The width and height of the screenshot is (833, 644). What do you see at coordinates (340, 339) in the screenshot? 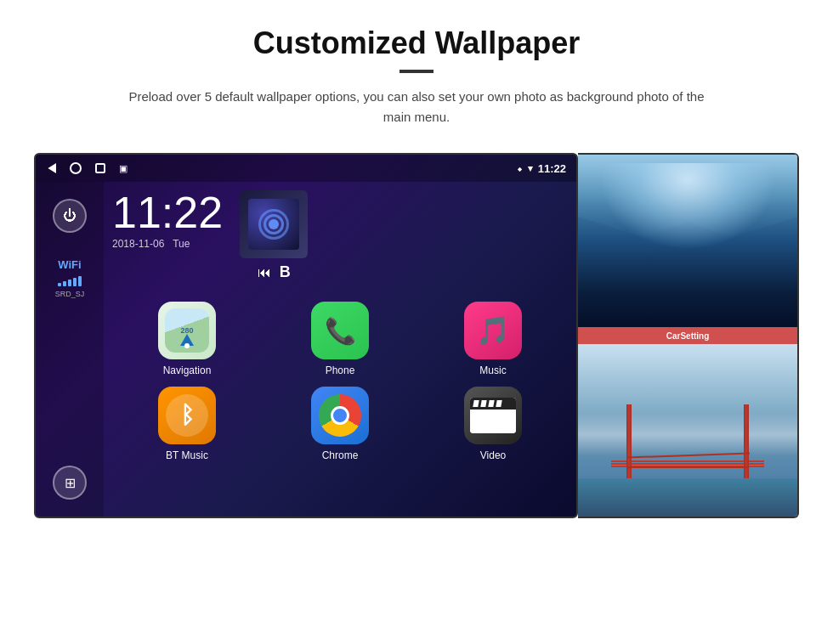
I see `app-item-phone: 📞 Phone` at bounding box center [340, 339].